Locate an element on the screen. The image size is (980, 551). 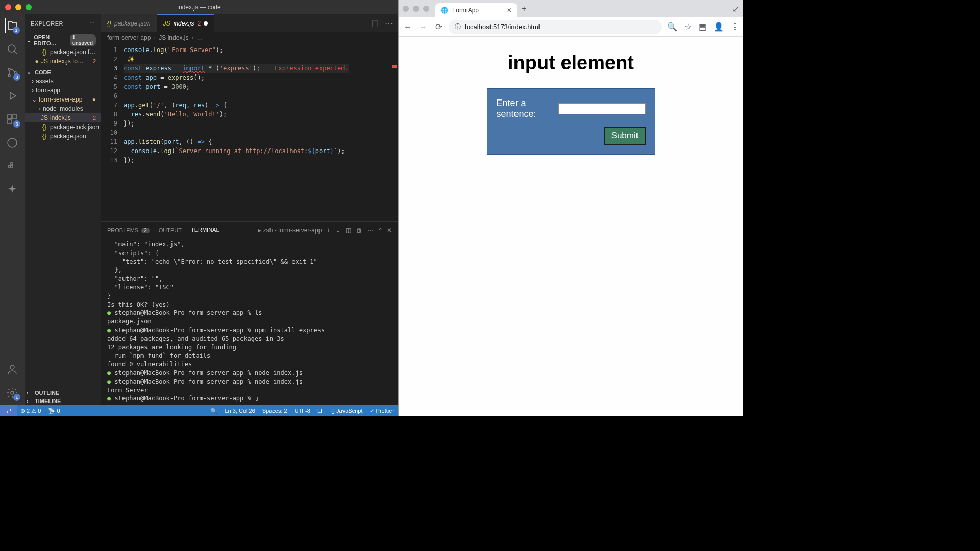
status-lang: {} JavaScript is located at coordinates (347, 411).